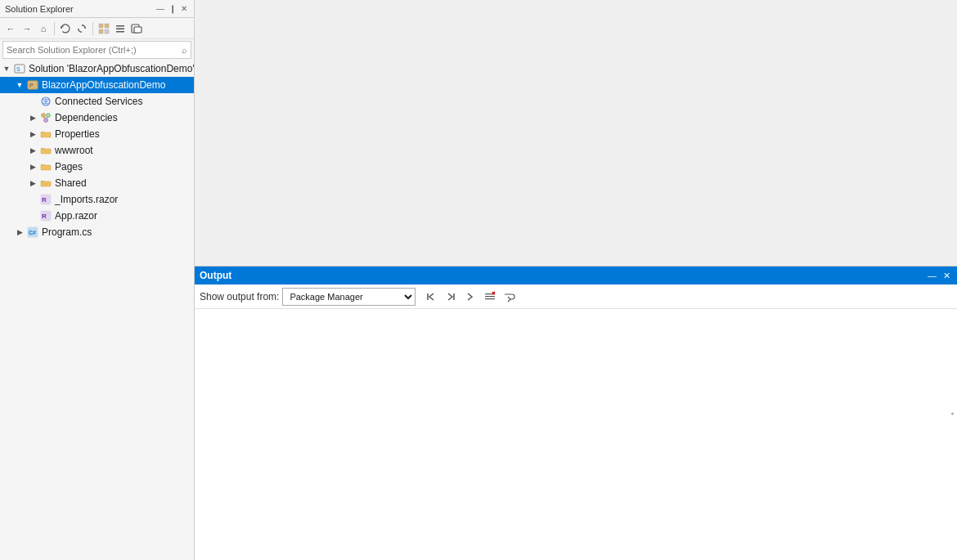 The width and height of the screenshot is (957, 560). What do you see at coordinates (947, 276) in the screenshot?
I see `output-close-icon: ✕` at bounding box center [947, 276].